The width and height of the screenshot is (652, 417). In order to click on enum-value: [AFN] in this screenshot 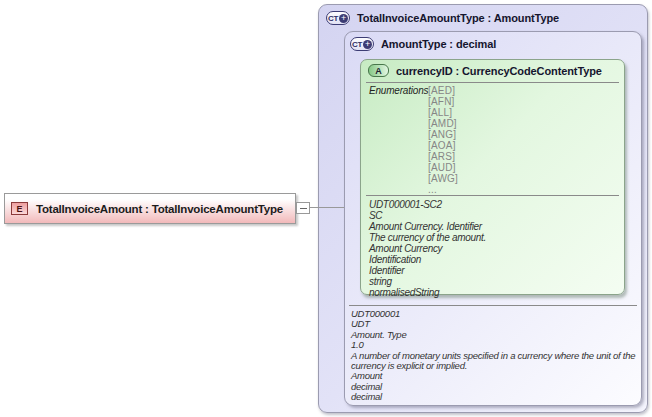, I will do `click(443, 102)`.